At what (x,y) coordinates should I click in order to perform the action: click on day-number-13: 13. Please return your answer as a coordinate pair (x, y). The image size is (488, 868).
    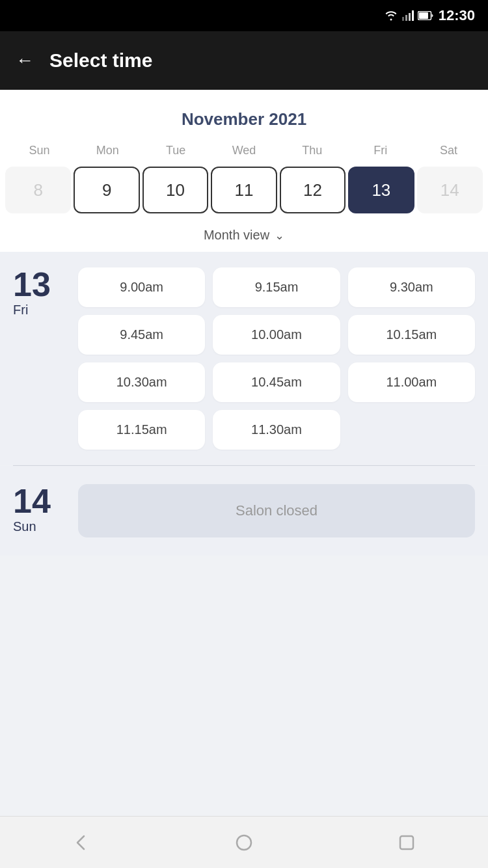
    Looking at the image, I should click on (42, 284).